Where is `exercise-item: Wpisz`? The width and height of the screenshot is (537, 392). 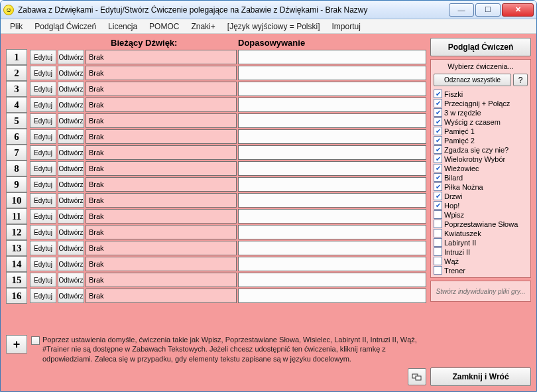
exercise-item: Wpisz is located at coordinates (481, 215).